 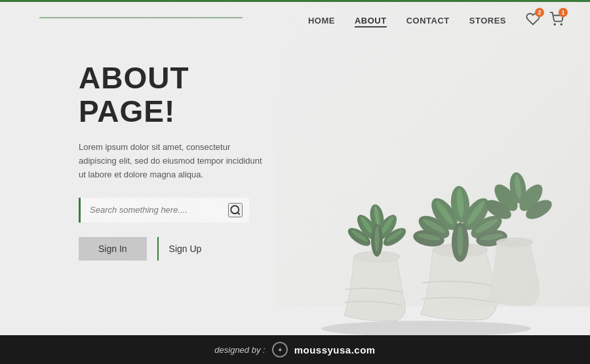 What do you see at coordinates (533, 20) in the screenshot?
I see `wishlist-button: 2` at bounding box center [533, 20].